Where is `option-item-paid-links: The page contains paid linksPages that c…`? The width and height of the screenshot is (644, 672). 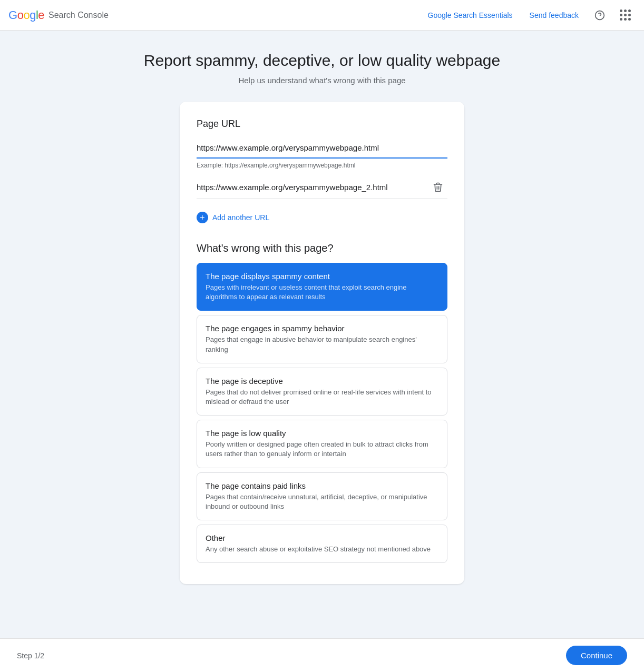
option-item-paid-links: The page contains paid linksPages that c… is located at coordinates (322, 496).